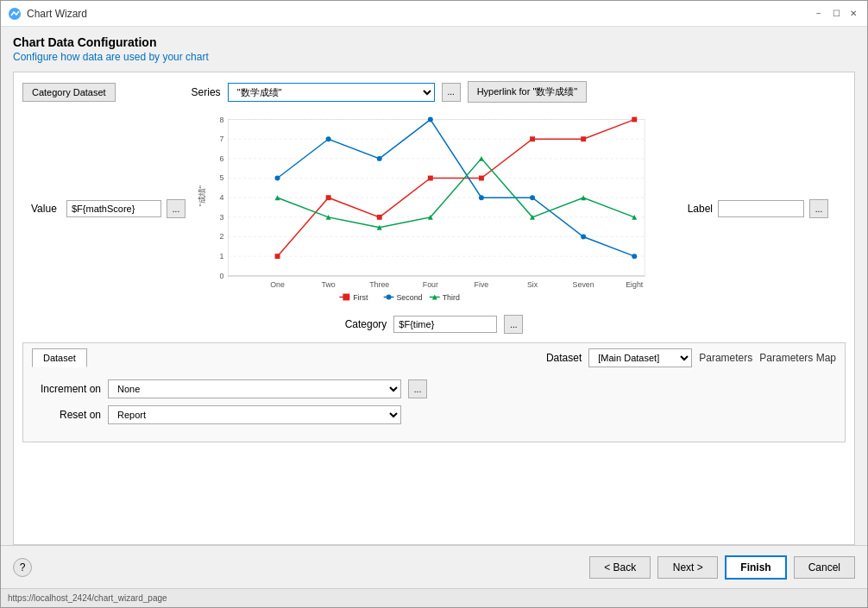  Describe the element at coordinates (434, 358) in the screenshot. I see `tabs-header: Dataset Dataset [Main Dataset] Parameter…` at that location.